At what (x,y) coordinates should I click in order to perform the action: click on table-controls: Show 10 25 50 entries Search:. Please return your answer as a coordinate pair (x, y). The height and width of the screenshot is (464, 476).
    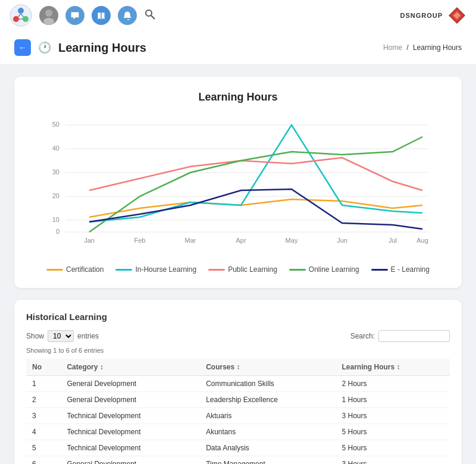
    Looking at the image, I should click on (238, 336).